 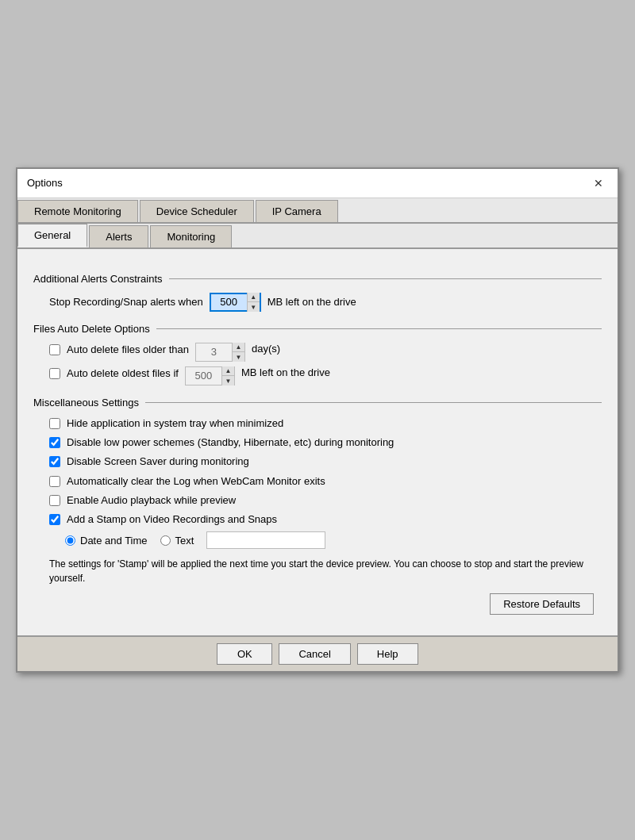 What do you see at coordinates (229, 381) in the screenshot?
I see `auto-delete-oldest-spin-down: ▼` at bounding box center [229, 381].